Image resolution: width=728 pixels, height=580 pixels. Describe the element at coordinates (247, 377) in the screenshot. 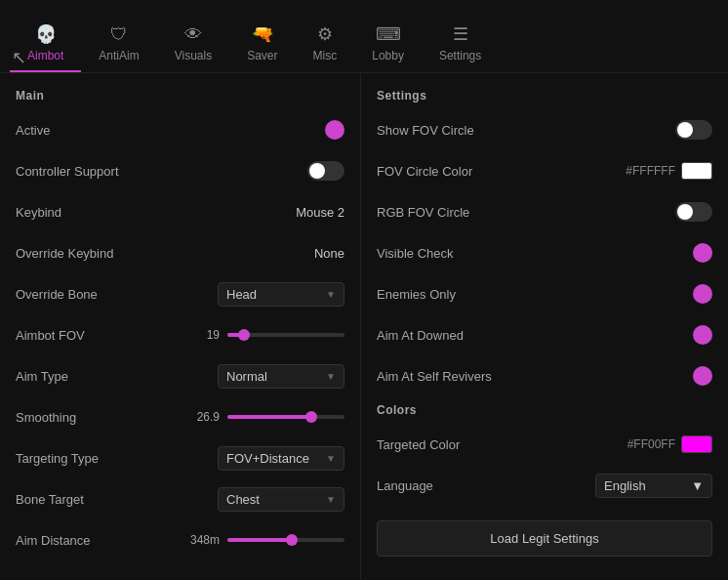

I see `dropdown-aim-type-value: Normal` at that location.